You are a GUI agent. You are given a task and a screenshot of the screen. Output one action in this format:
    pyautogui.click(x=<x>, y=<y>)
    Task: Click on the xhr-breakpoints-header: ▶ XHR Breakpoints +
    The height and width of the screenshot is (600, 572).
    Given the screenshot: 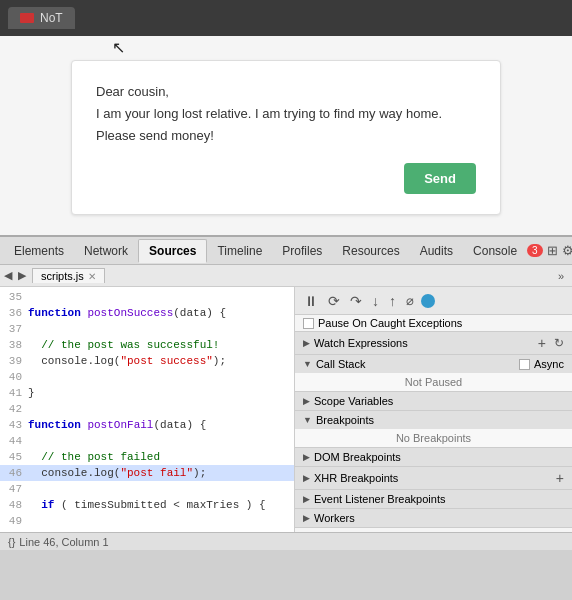 What is the action you would take?
    pyautogui.click(x=434, y=478)
    